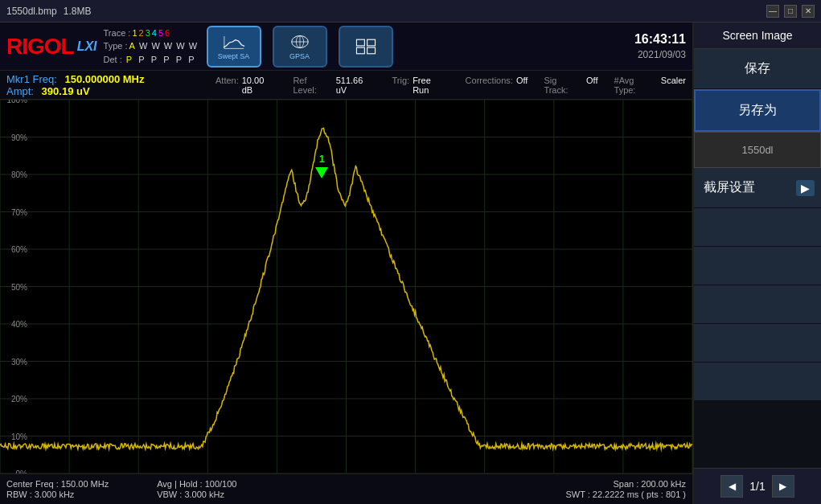 This screenshot has width=821, height=504. I want to click on corr-label: Corrections:, so click(489, 85).